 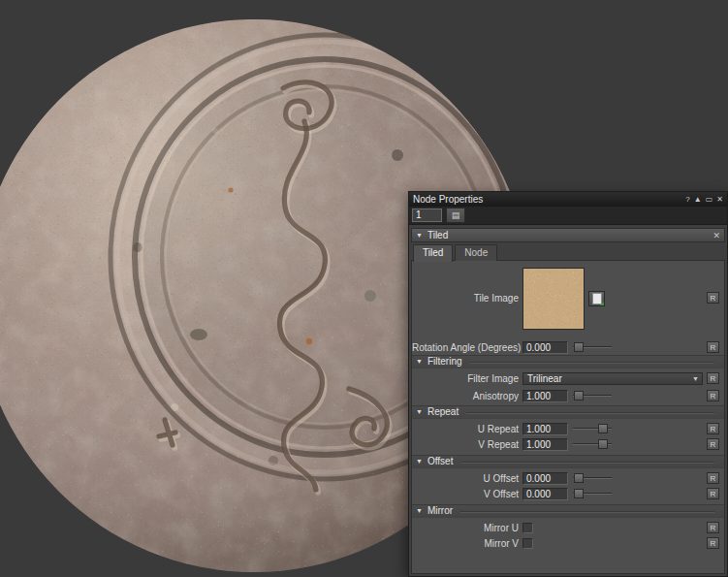 What do you see at coordinates (568, 444) in the screenshot?
I see `v-repeat-row: V Repeat 1.000 R` at bounding box center [568, 444].